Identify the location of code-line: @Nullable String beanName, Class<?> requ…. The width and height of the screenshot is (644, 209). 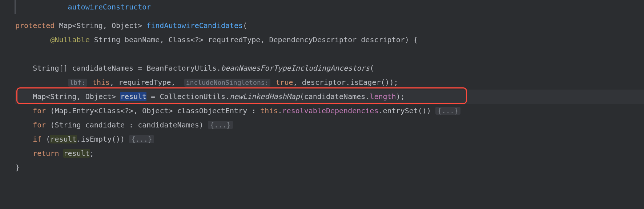
(330, 40).